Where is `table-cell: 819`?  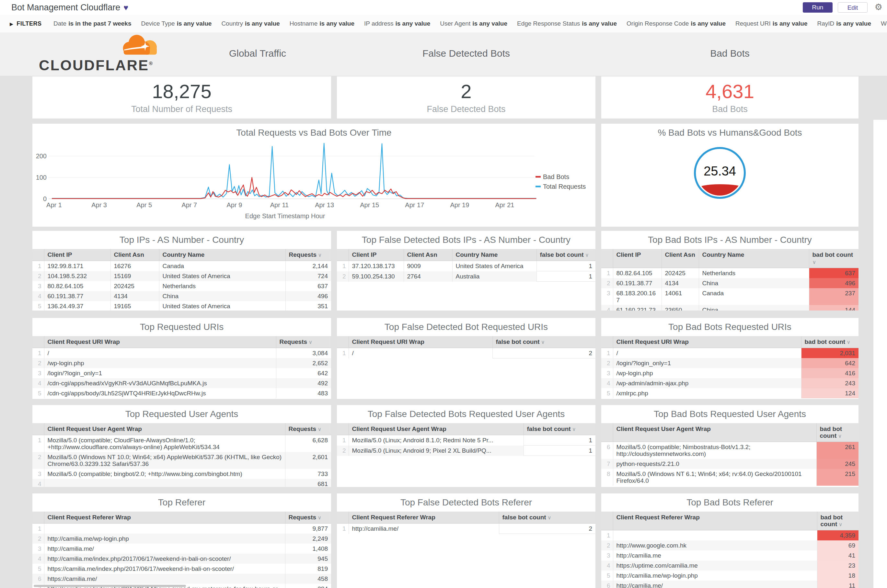
table-cell: 819 is located at coordinates (308, 568).